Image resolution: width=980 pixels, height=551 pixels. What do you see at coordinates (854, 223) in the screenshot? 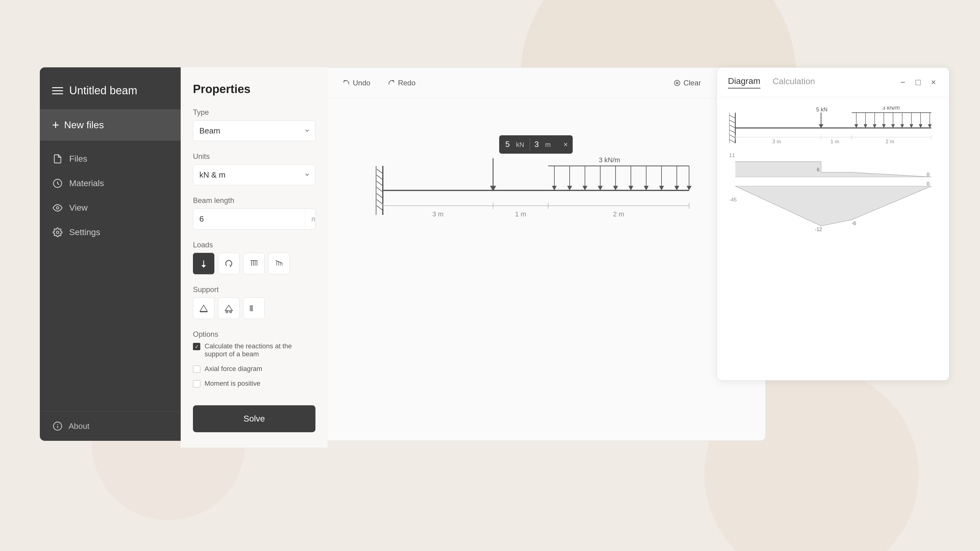
I see `svg-text: -6` at bounding box center [854, 223].